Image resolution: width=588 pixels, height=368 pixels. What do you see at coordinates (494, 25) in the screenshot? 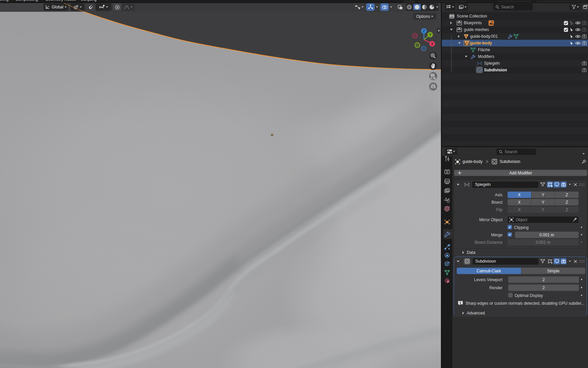
I see `svg-text: 4` at bounding box center [494, 25].